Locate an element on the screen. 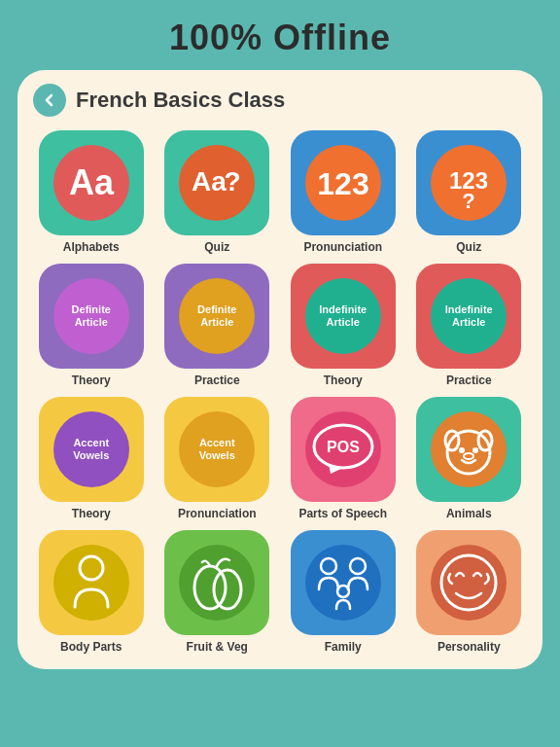 The image size is (560, 747). back-button is located at coordinates (50, 100).